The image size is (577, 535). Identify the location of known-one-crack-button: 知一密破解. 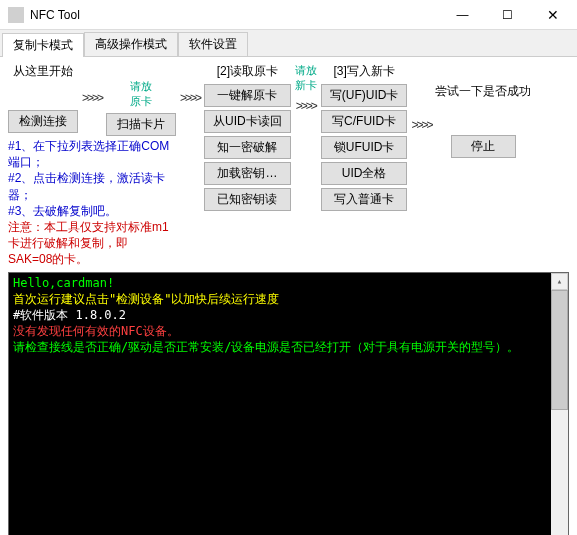
(248, 148).